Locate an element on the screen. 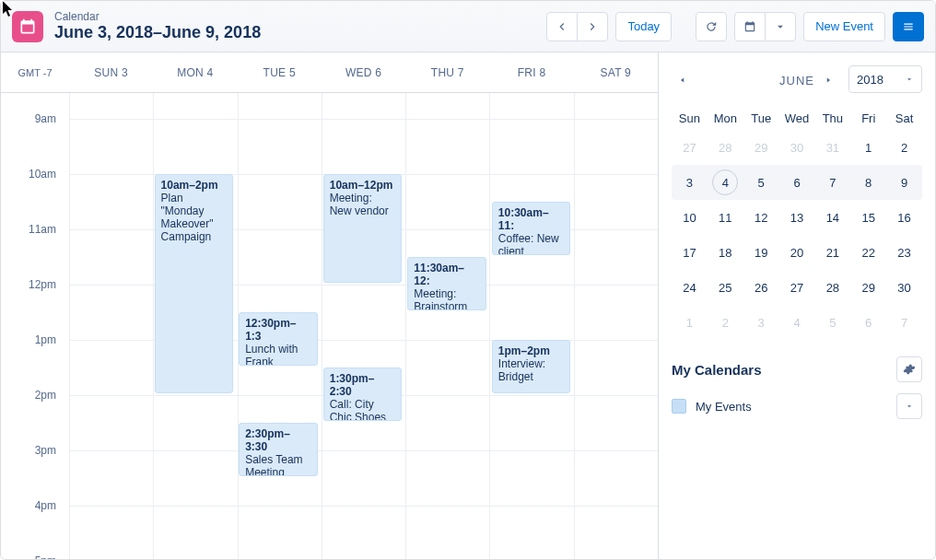 The image size is (936, 560). mini-day: 16 is located at coordinates (905, 217).